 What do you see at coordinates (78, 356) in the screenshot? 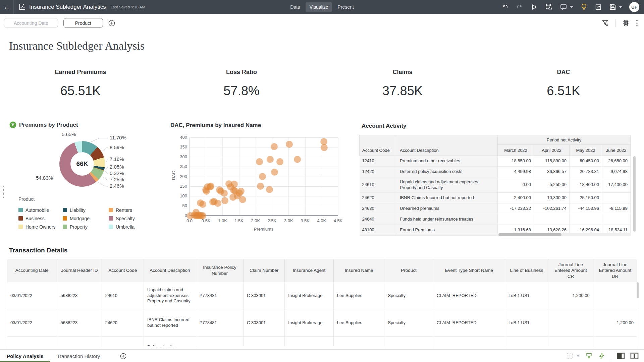
I see `canvas-tab-transaction-history: Transaction History` at bounding box center [78, 356].